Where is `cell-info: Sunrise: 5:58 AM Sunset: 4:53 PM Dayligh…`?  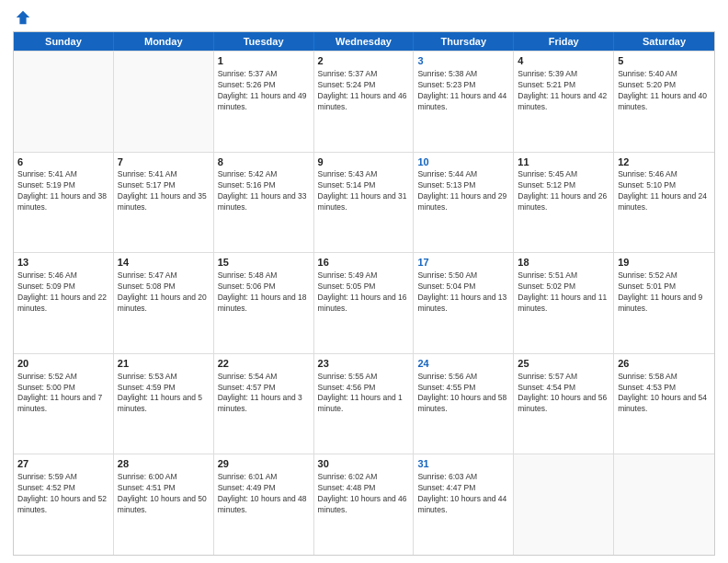 cell-info: Sunrise: 5:58 AM Sunset: 4:53 PM Dayligh… is located at coordinates (664, 394).